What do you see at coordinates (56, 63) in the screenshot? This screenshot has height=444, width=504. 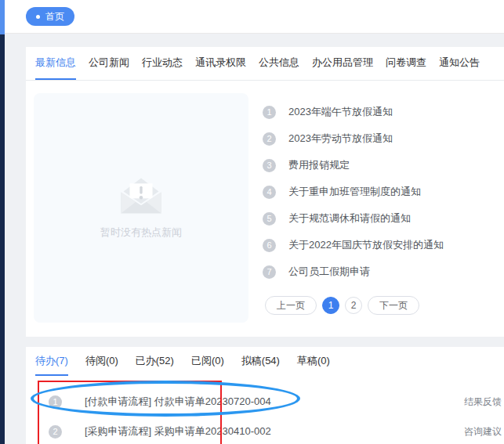 I see `tab-latest-info: 最新信息` at bounding box center [56, 63].